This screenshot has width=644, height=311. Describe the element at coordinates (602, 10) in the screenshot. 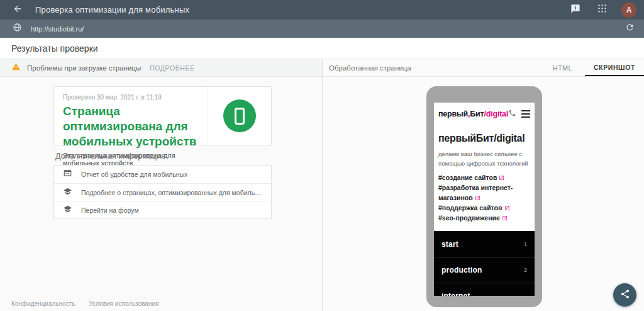

I see `apps-grid-icon` at that location.